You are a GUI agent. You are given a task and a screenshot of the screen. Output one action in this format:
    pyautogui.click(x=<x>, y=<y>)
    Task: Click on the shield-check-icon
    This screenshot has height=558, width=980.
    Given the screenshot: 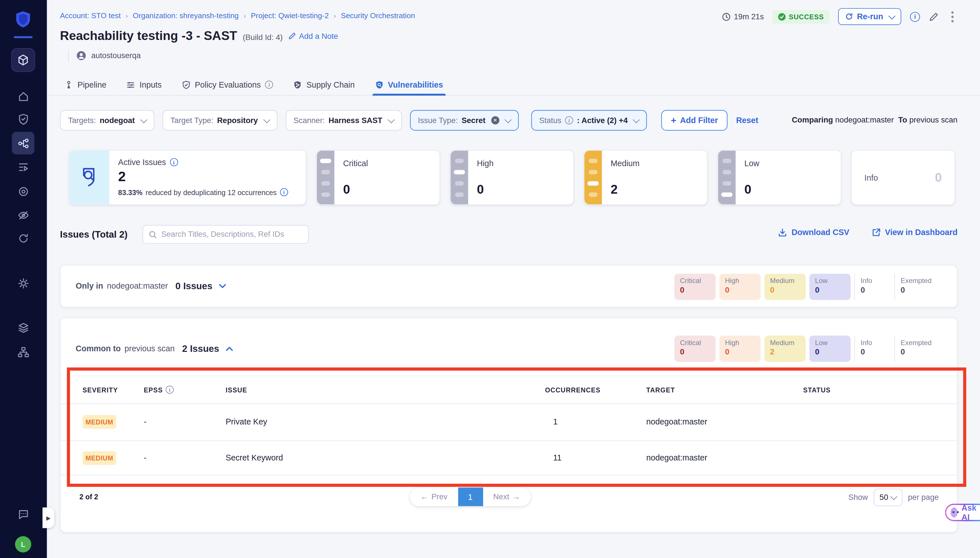 What is the action you would take?
    pyautogui.click(x=23, y=119)
    